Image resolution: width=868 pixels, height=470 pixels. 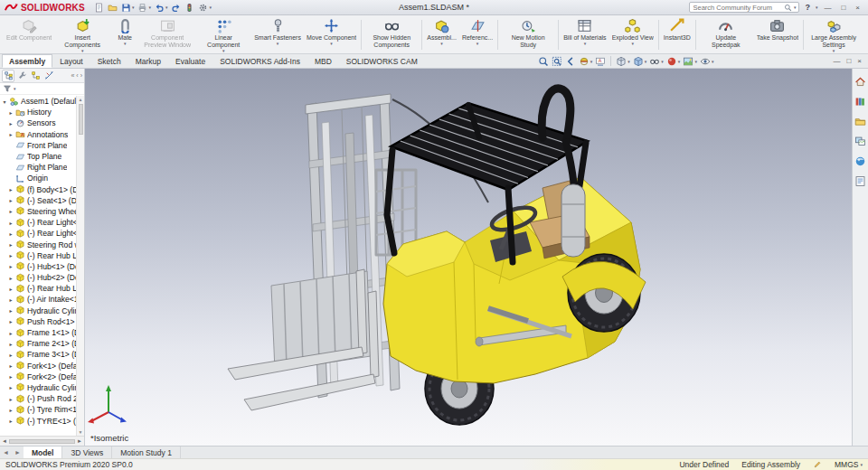 I want to click on tree-item-rear-light-1: ▸(-) Rear Light<1>, so click(x=43, y=222).